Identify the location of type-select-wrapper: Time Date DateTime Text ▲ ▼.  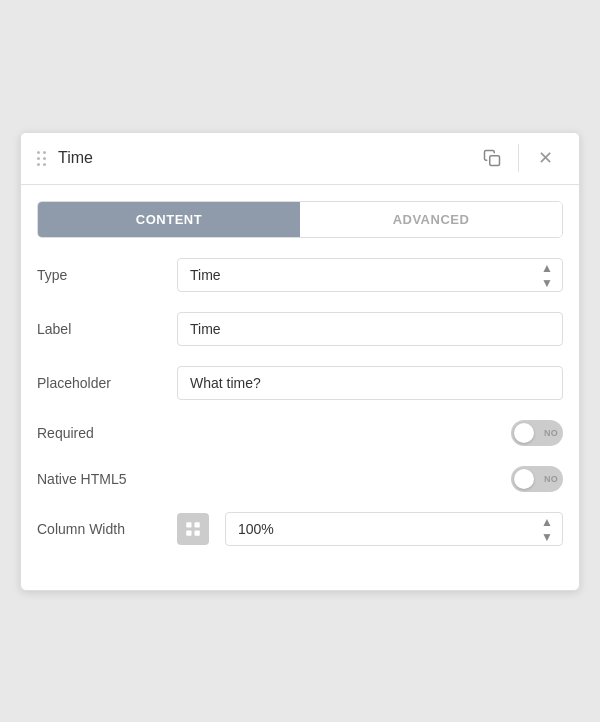
(370, 275).